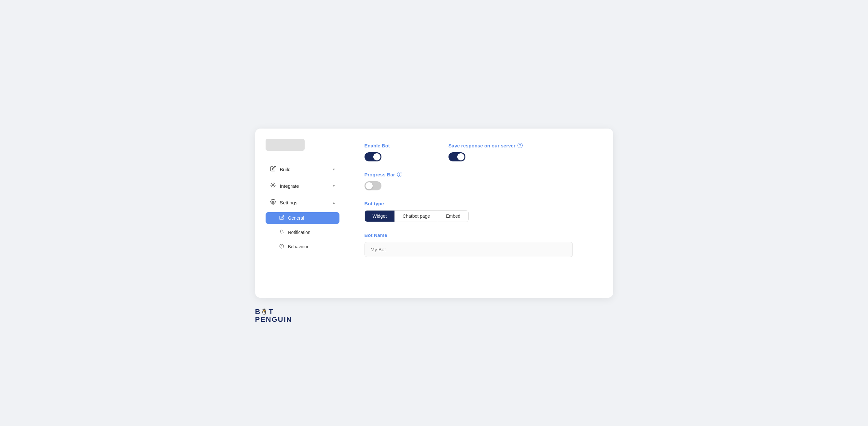  I want to click on integrate-chevron: ▾, so click(334, 186).